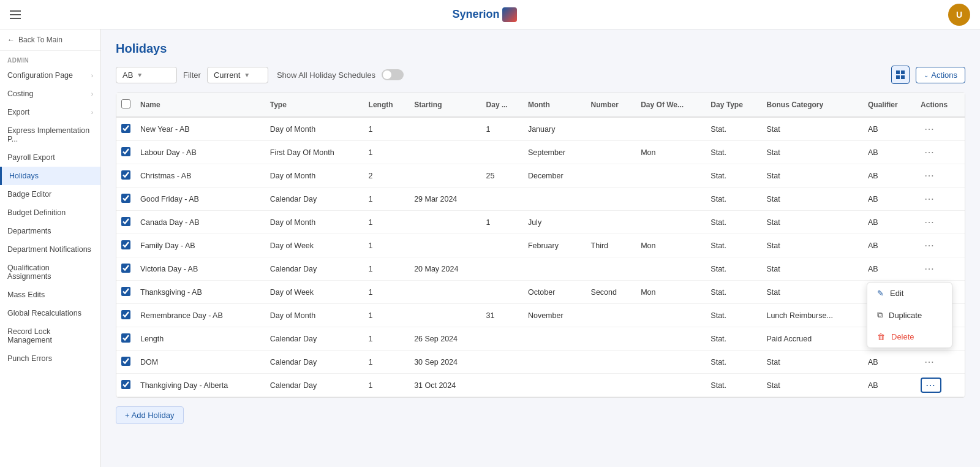 The height and width of the screenshot is (467, 980). What do you see at coordinates (50, 176) in the screenshot?
I see `sidebar-item-holidays: Holidays` at bounding box center [50, 176].